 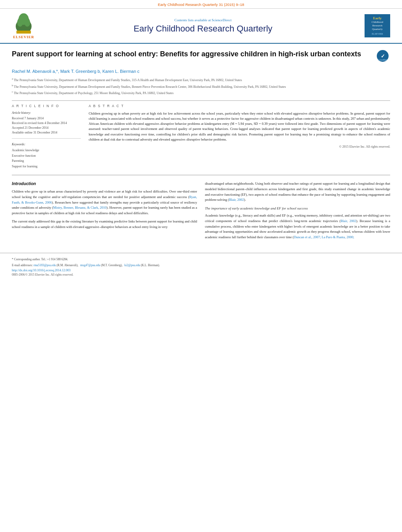 I want to click on author-names: Rachel M. Abenavoli a,*, Mark T. Greenbe…, so click(x=76, y=71).